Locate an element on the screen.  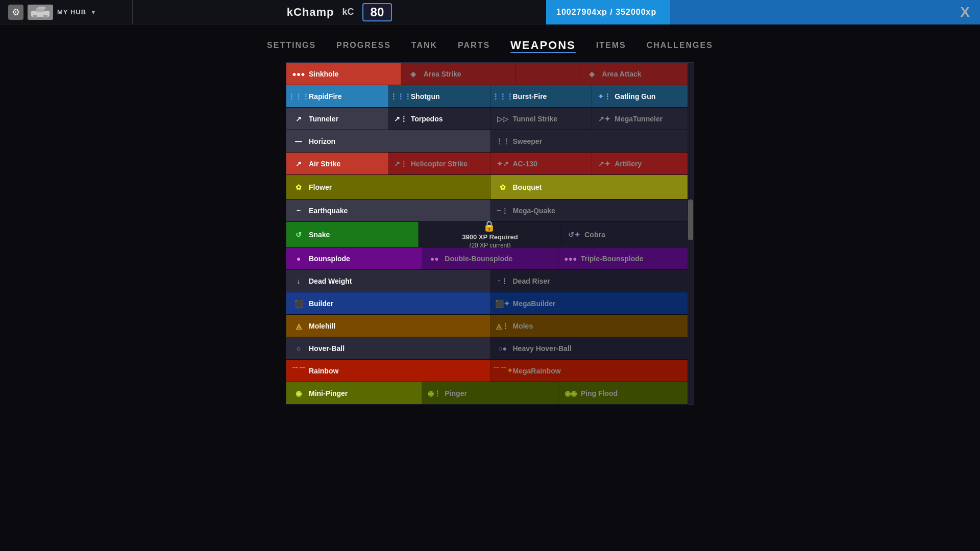
sweeper-icon: ⋮⋮ is located at coordinates (503, 141).